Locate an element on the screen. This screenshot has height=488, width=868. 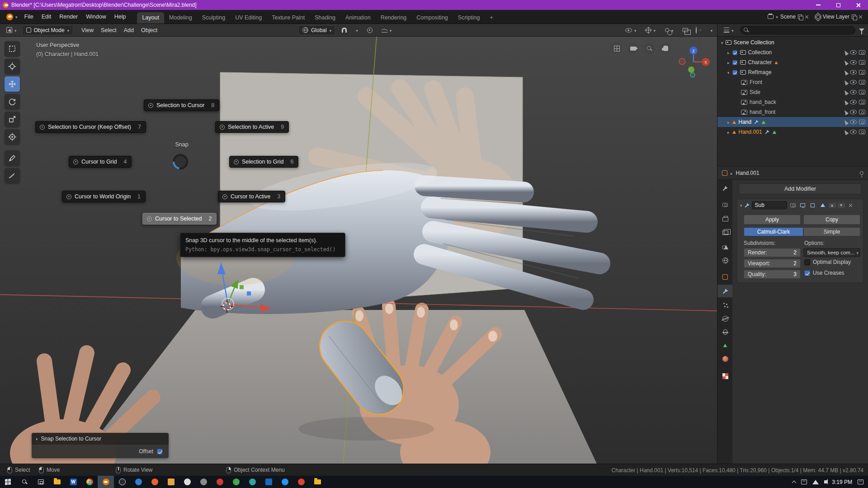
tab-texture-paint: Texture Paint is located at coordinates (288, 18).